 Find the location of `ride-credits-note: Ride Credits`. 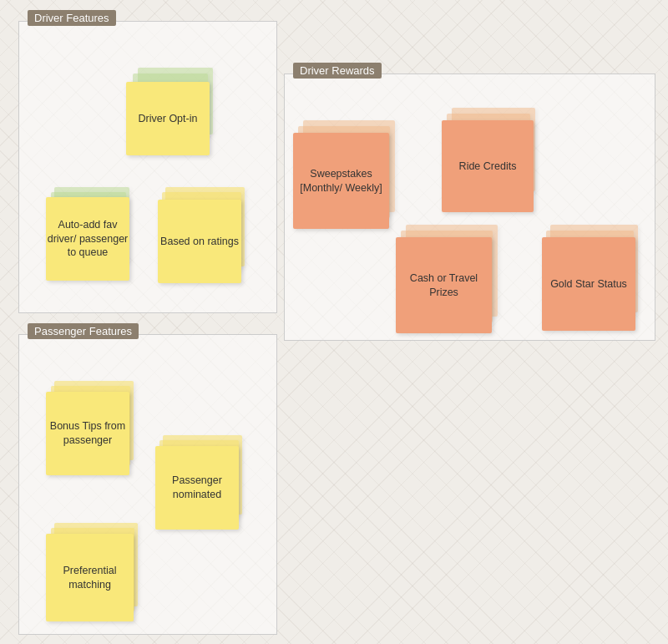

ride-credits-note: Ride Credits is located at coordinates (488, 166).